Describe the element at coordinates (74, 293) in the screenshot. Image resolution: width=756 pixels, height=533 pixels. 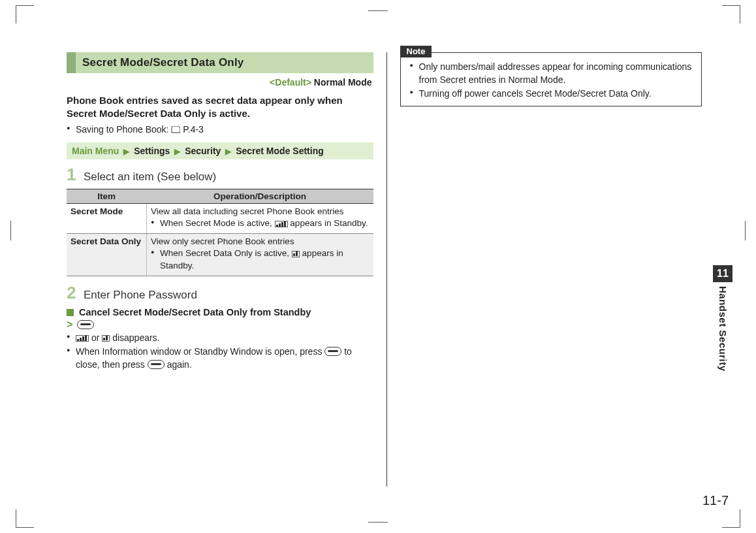
I see `step-number: 2` at that location.